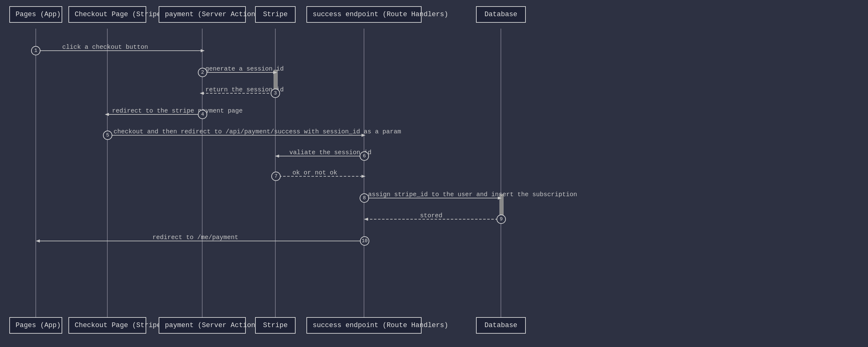  Describe the element at coordinates (107, 325) in the screenshot. I see `actor-checkout-bottom: Checkout Page (Stripe)` at that location.